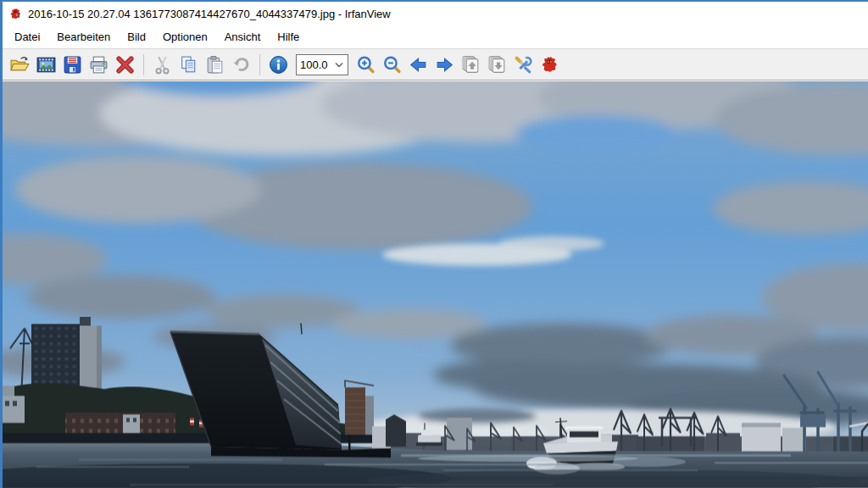 Image resolution: width=868 pixels, height=488 pixels. Describe the element at coordinates (314, 64) in the screenshot. I see `zoom-input` at that location.